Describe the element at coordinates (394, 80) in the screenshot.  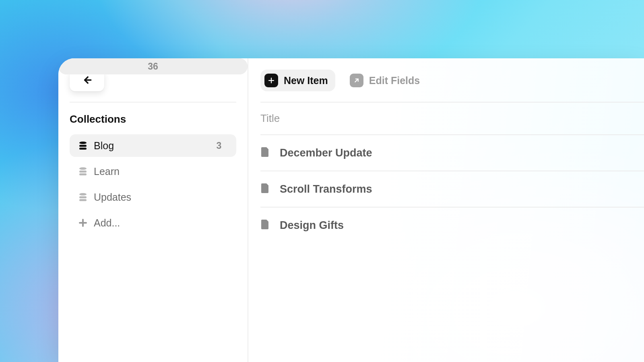
I see `button-label: Edit Fields` at that location.